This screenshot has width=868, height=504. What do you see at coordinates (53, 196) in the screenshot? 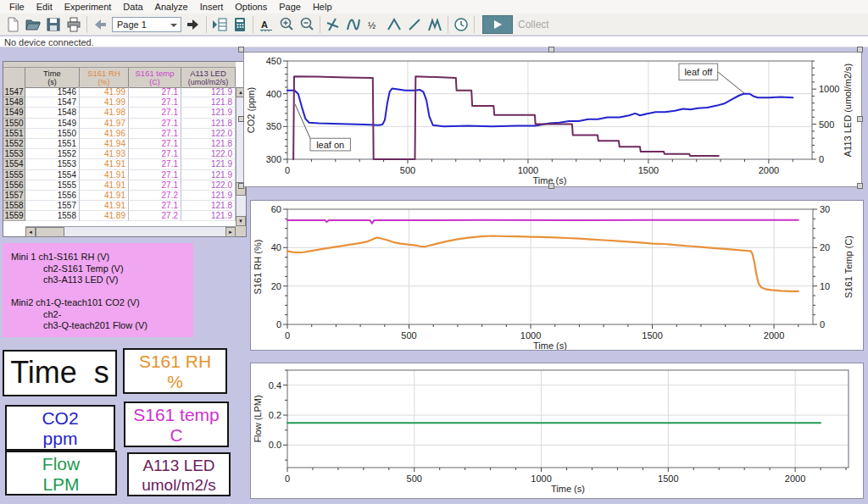
I see `data-cell: 1556` at bounding box center [53, 196].